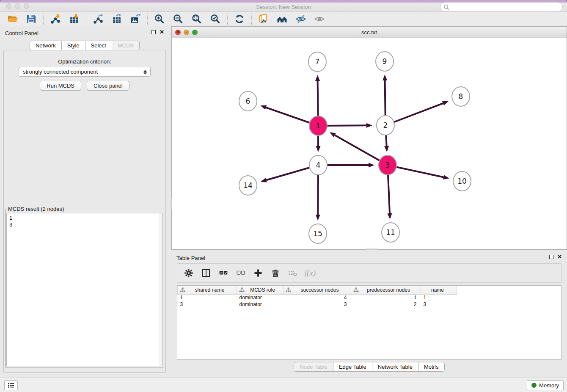 The height and width of the screenshot is (392, 567). What do you see at coordinates (248, 101) in the screenshot?
I see `graph-node-6: 6` at bounding box center [248, 101].